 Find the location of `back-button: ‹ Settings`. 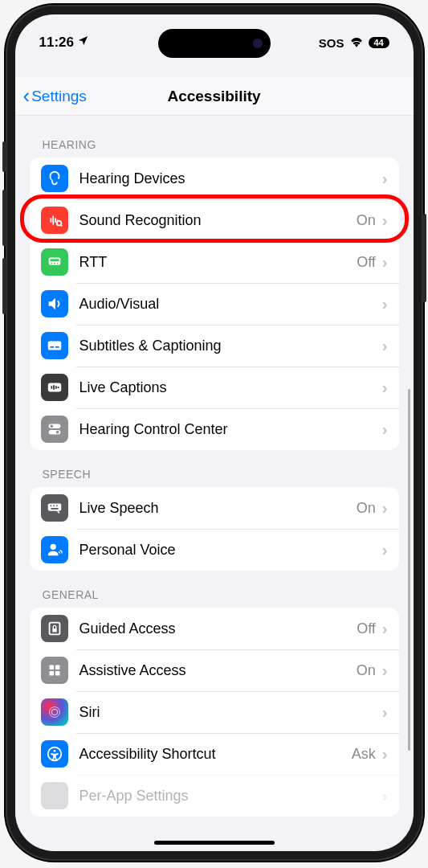

back-button: ‹ Settings is located at coordinates (55, 96).